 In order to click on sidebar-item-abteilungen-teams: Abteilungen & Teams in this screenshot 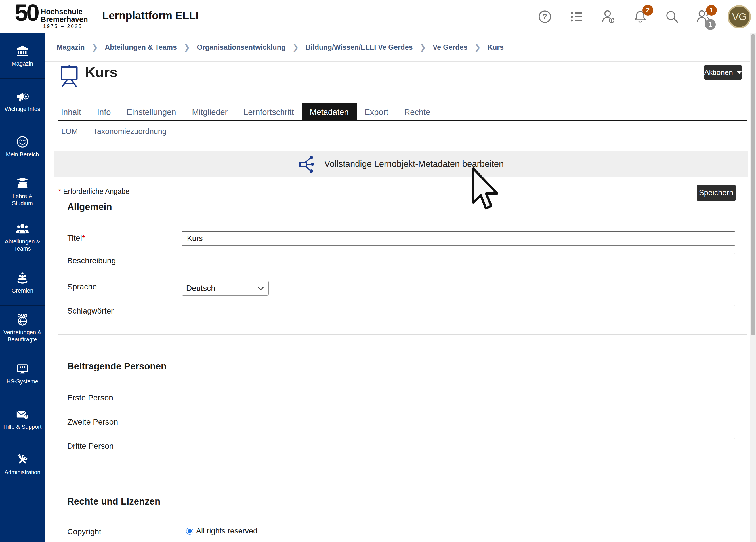, I will do `click(23, 237)`.